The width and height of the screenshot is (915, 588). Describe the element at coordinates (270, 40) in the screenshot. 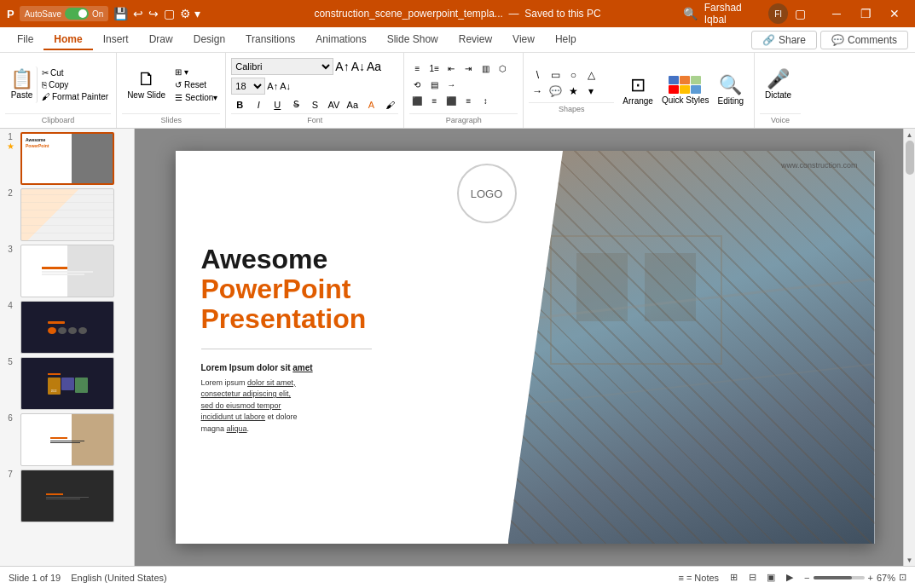

I see `tab-transitions: Transitions` at that location.